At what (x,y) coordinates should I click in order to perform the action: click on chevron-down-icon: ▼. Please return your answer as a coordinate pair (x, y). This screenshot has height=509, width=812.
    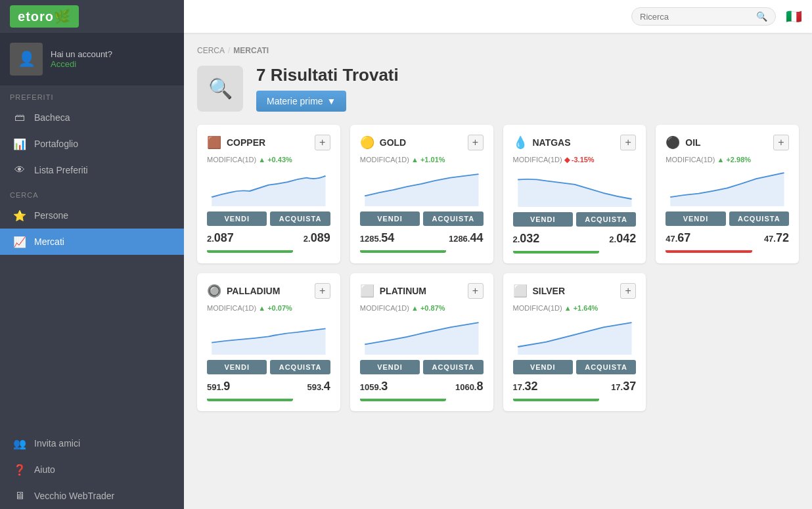
    Looking at the image, I should click on (332, 101).